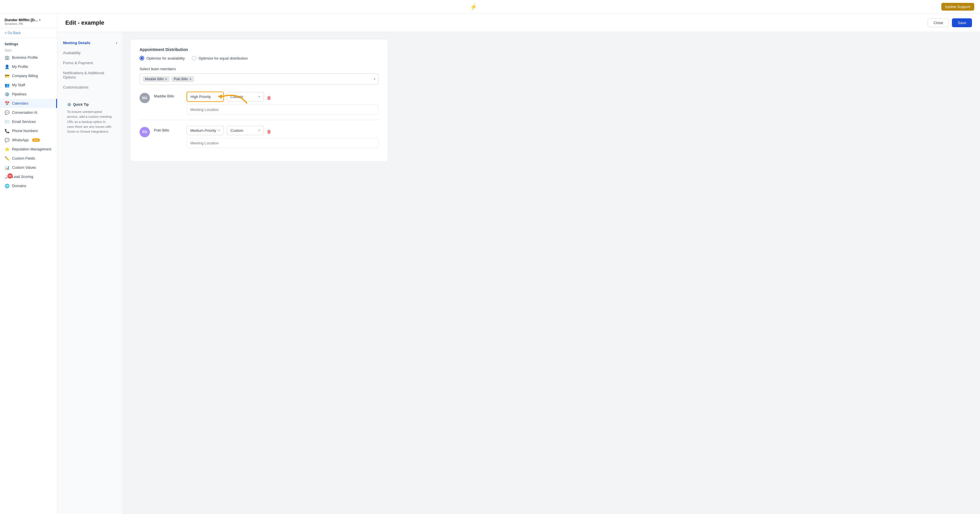  Describe the element at coordinates (958, 7) in the screenshot. I see `topbar-right: topline Support` at that location.